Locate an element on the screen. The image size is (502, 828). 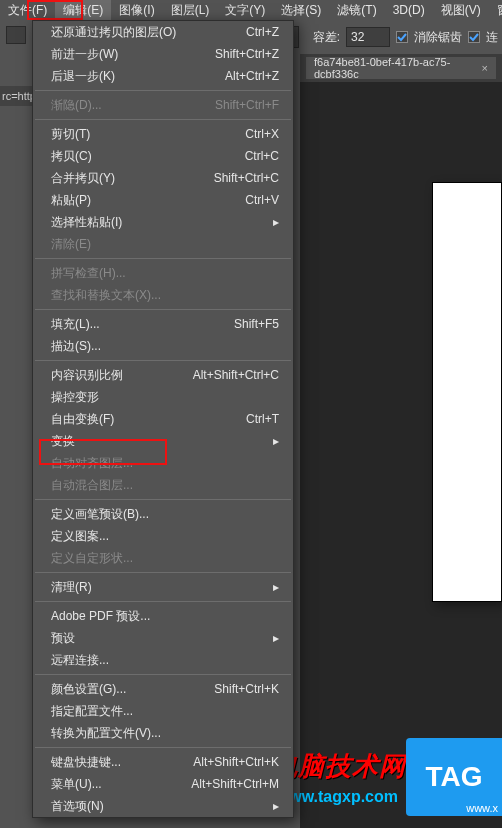
menuitem-preferences: 首选项(N)▸ is located at coordinates (163, 806).